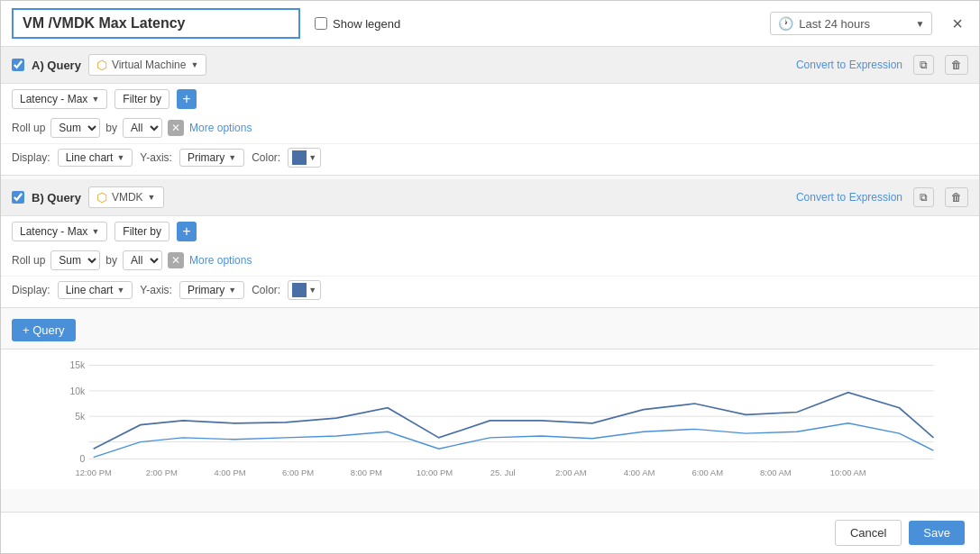 The height and width of the screenshot is (554, 980). Describe the element at coordinates (835, 23) in the screenshot. I see `time-range-label: Last 24 hours` at that location.